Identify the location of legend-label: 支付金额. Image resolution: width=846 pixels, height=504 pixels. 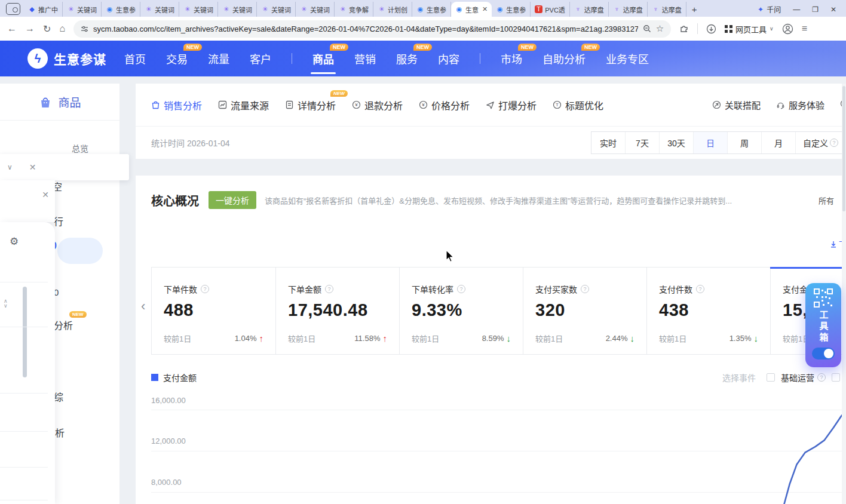
(180, 377).